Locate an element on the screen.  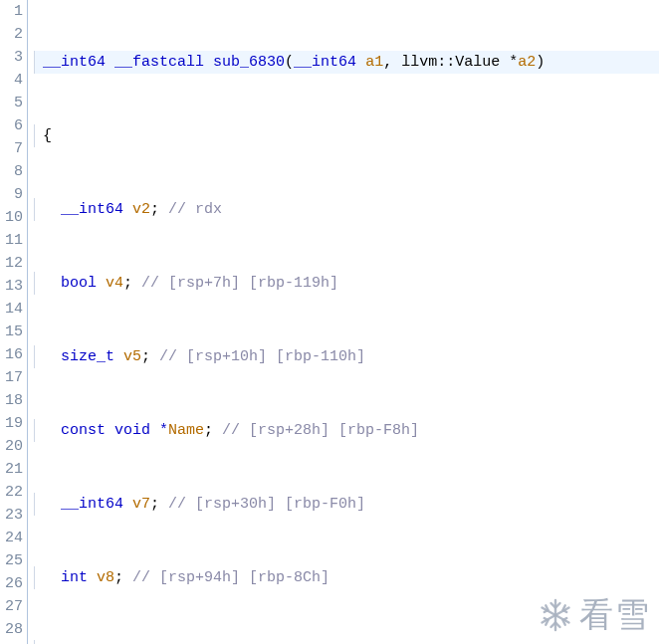
paren: ( is located at coordinates (289, 62).